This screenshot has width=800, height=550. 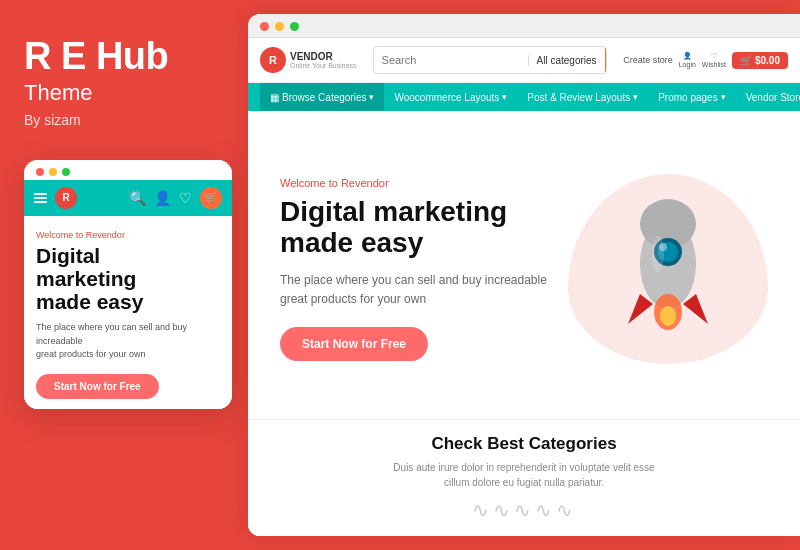 What do you see at coordinates (354, 344) in the screenshot?
I see `desktop-cta-button: Start Now for Free` at bounding box center [354, 344].